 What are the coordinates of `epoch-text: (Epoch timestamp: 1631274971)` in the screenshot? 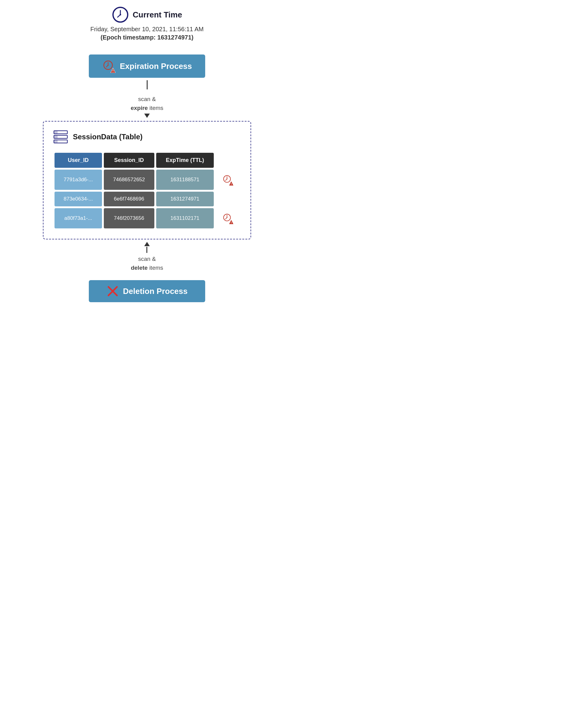 It's located at (147, 37).